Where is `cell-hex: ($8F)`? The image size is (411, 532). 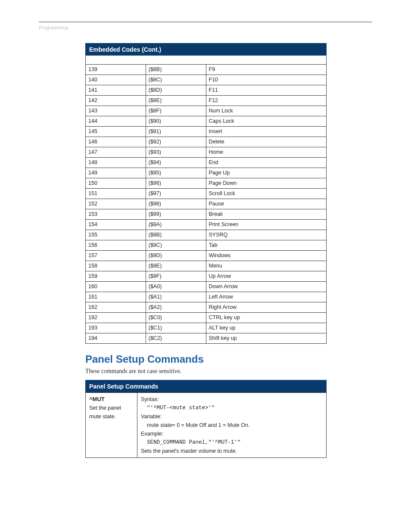 cell-hex: ($8F) is located at coordinates (176, 111).